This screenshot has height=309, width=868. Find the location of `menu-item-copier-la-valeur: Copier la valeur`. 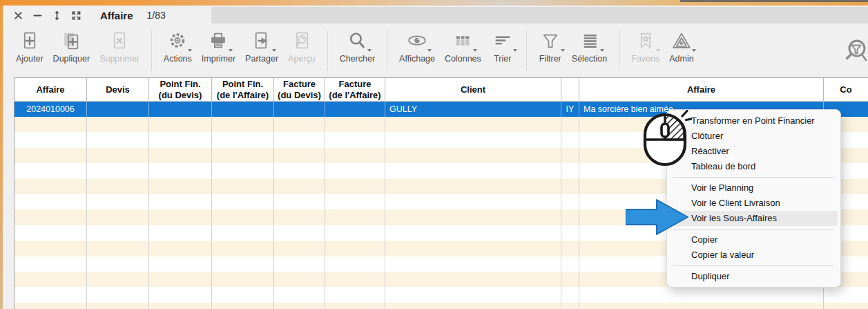

menu-item-copier-la-valeur: Copier la valeur is located at coordinates (754, 255).